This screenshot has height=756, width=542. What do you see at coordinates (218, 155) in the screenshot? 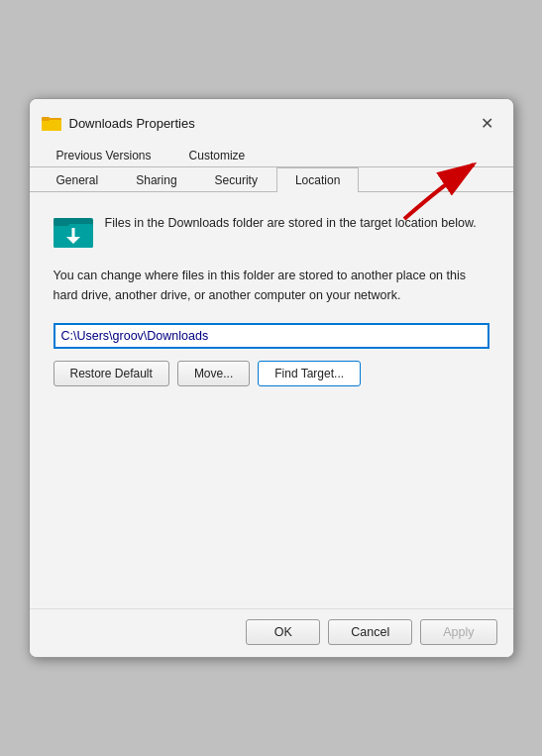
I see `tab-customize: Customize` at bounding box center [218, 155].